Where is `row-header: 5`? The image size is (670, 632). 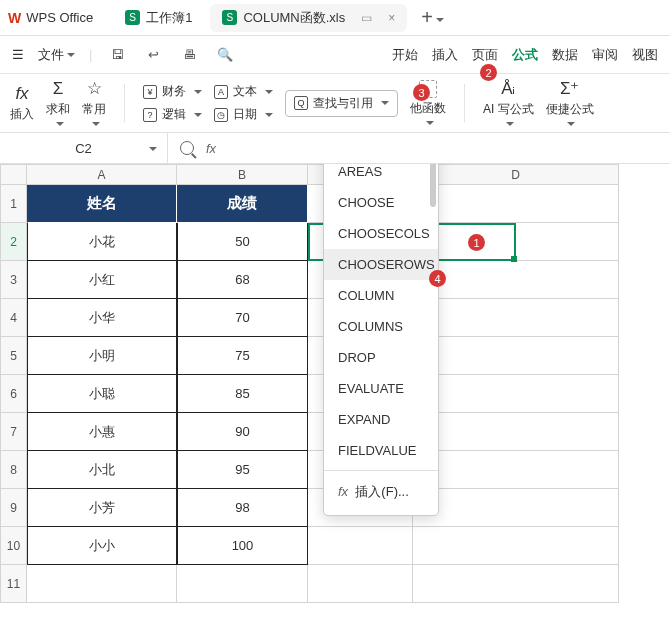
row-header: 5 is located at coordinates (14, 356).